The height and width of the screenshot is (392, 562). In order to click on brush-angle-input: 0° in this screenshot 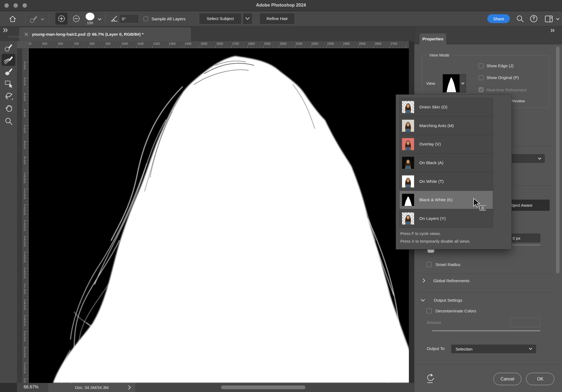, I will do `click(129, 19)`.